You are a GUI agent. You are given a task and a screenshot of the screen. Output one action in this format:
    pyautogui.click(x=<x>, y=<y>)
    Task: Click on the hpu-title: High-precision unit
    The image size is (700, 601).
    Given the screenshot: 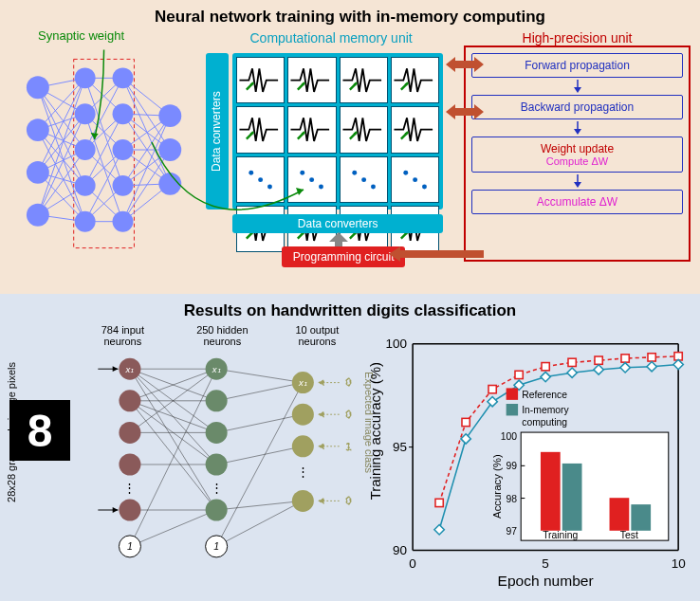 What is the action you would take?
    pyautogui.click(x=577, y=38)
    